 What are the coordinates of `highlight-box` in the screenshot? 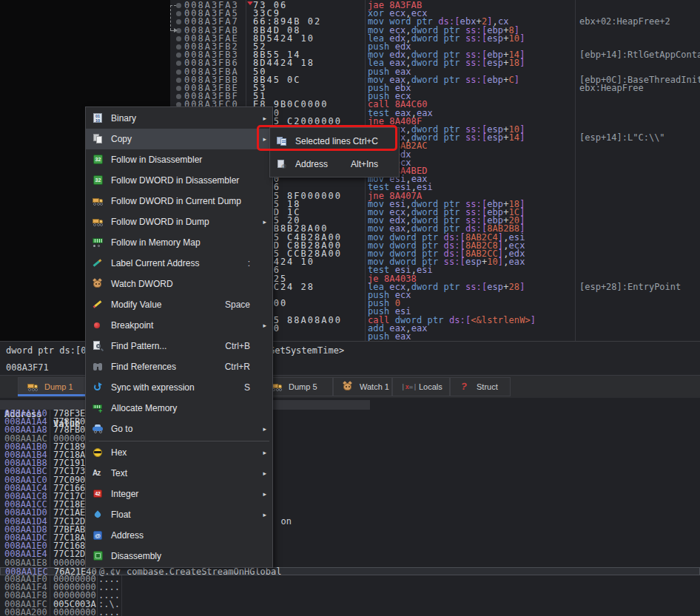 It's located at (327, 138).